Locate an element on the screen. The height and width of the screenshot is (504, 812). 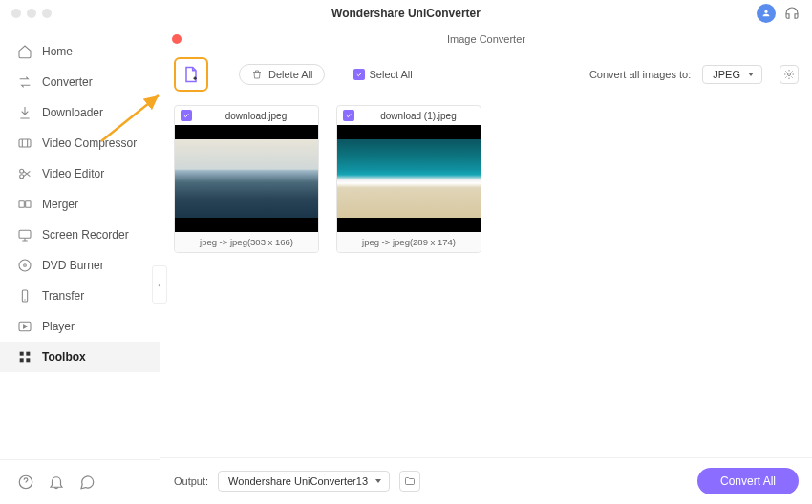
home-icon is located at coordinates (25, 52).